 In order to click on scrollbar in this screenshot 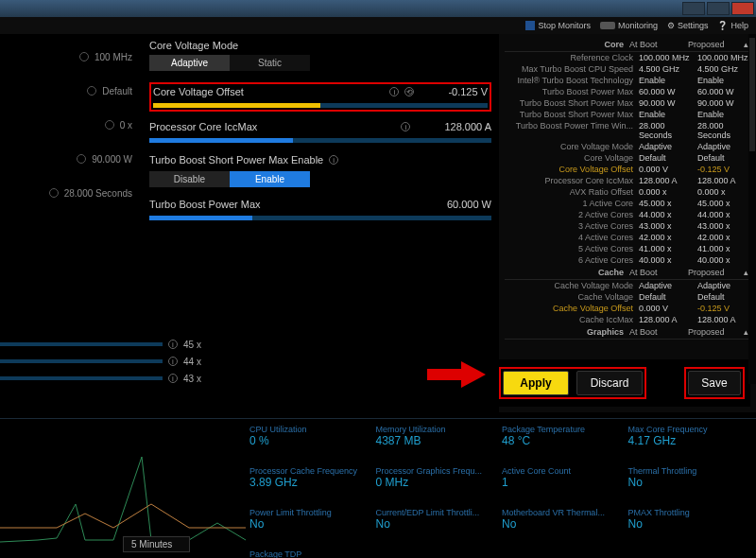, I will do `click(752, 209)`.